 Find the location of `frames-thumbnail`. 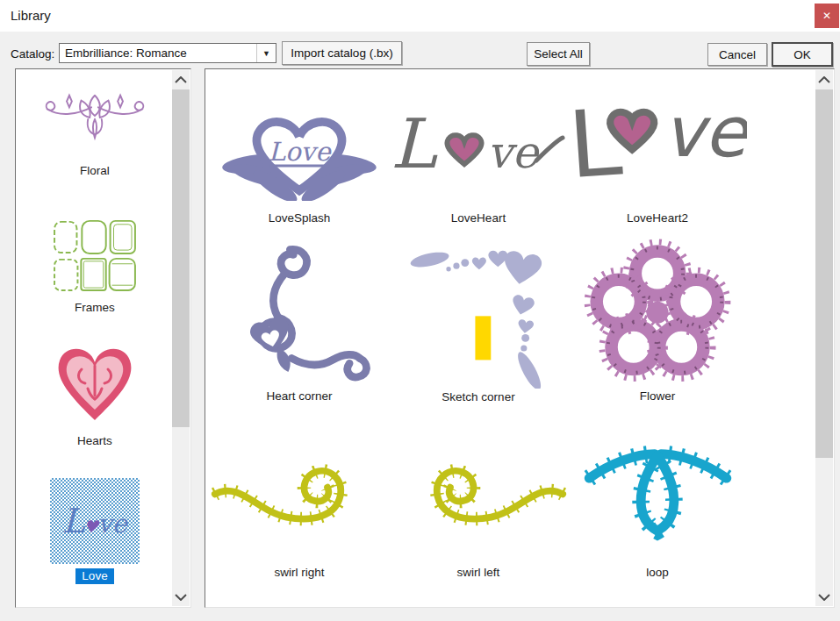

frames-thumbnail is located at coordinates (95, 254).